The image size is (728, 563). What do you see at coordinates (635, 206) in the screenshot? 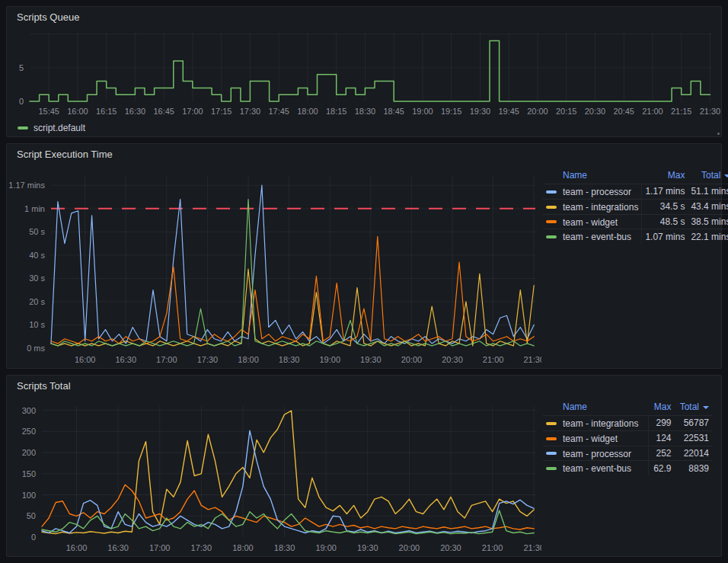
I see `legend-row: team - integrations34.5 s43.4 mins` at bounding box center [635, 206].